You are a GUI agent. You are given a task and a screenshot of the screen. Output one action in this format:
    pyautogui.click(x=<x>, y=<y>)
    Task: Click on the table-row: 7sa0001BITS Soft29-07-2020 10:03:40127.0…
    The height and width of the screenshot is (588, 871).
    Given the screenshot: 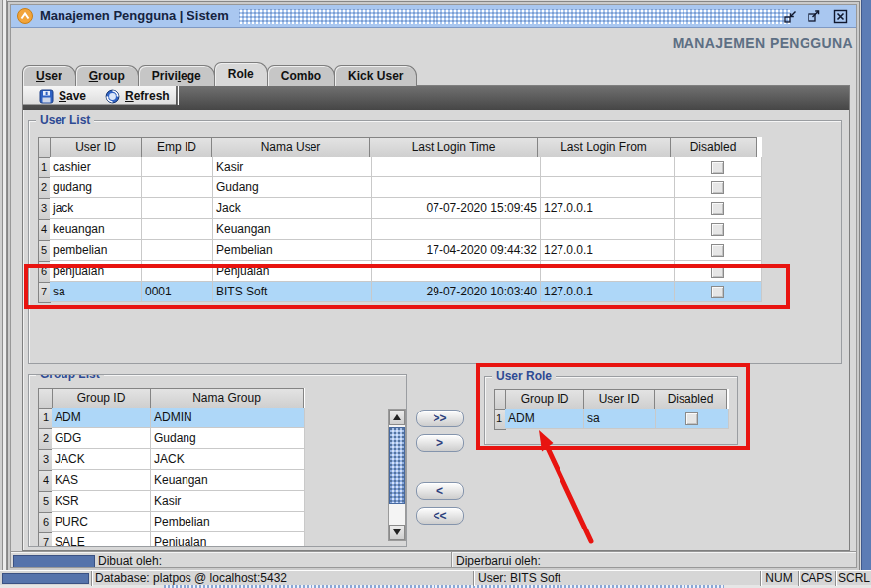 What is the action you would take?
    pyautogui.click(x=400, y=292)
    